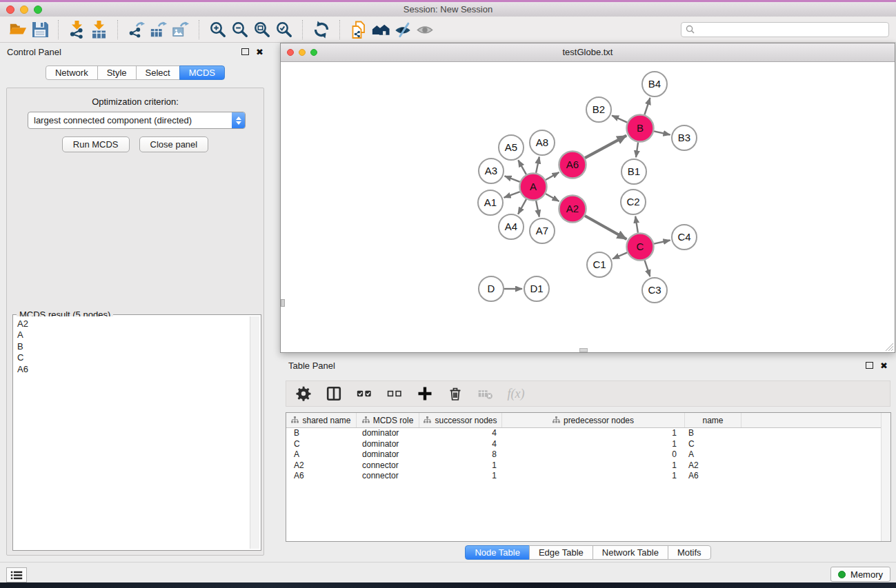  Describe the element at coordinates (889, 347) in the screenshot. I see `window-resize-grip` at that location.